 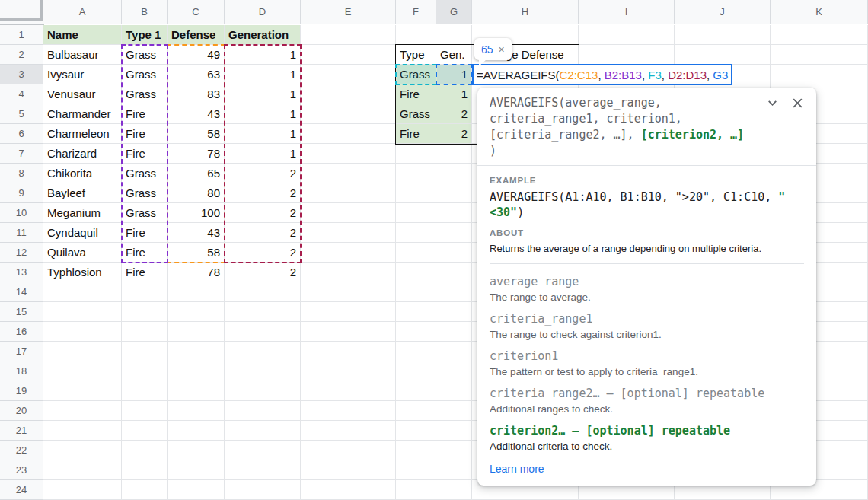 I want to click on cell-A14, so click(x=82, y=292).